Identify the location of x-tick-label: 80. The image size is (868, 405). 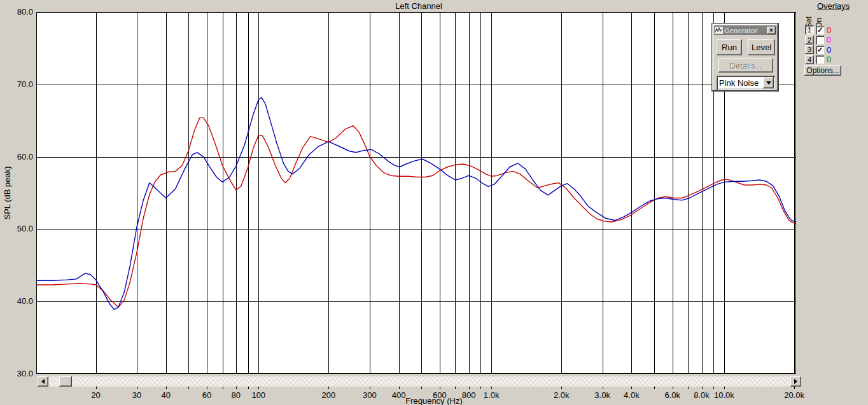
(236, 395).